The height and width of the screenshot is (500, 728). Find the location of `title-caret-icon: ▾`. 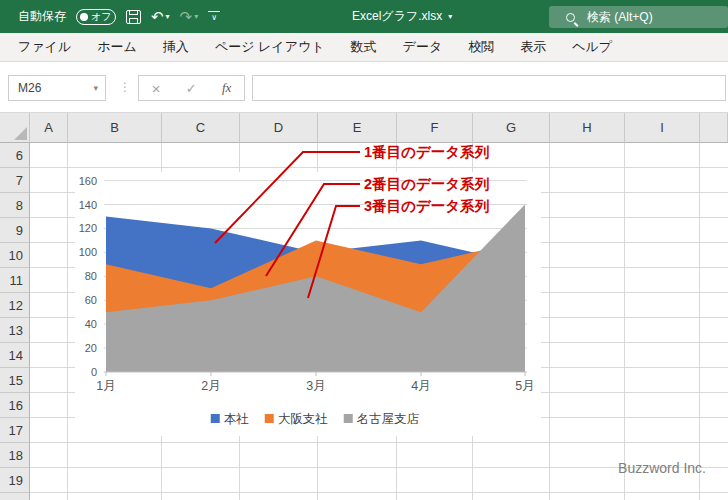

title-caret-icon: ▾ is located at coordinates (450, 16).